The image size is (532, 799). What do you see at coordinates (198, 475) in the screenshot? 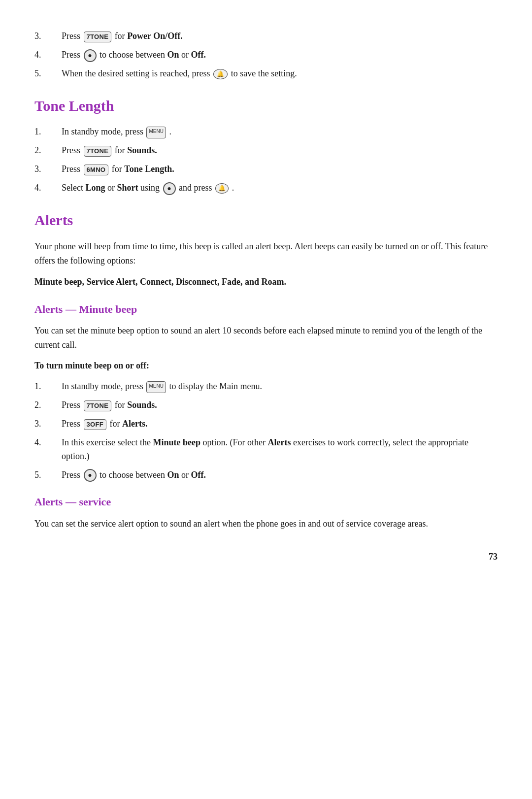
I see `mb5-off-label: Off.` at bounding box center [198, 475].